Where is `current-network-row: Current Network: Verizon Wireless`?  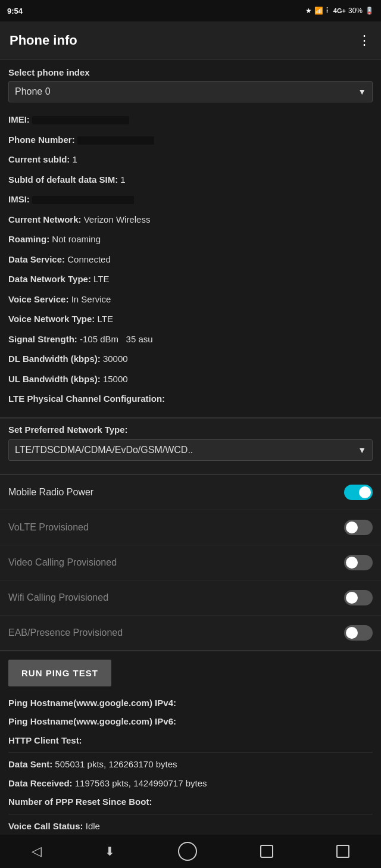 current-network-row: Current Network: Verizon Wireless is located at coordinates (190, 220).